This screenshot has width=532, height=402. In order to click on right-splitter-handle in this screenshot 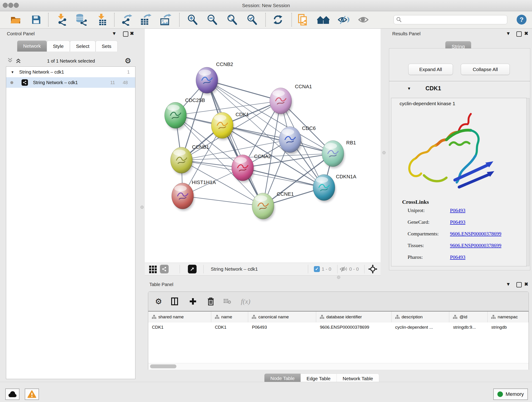, I will do `click(384, 153)`.